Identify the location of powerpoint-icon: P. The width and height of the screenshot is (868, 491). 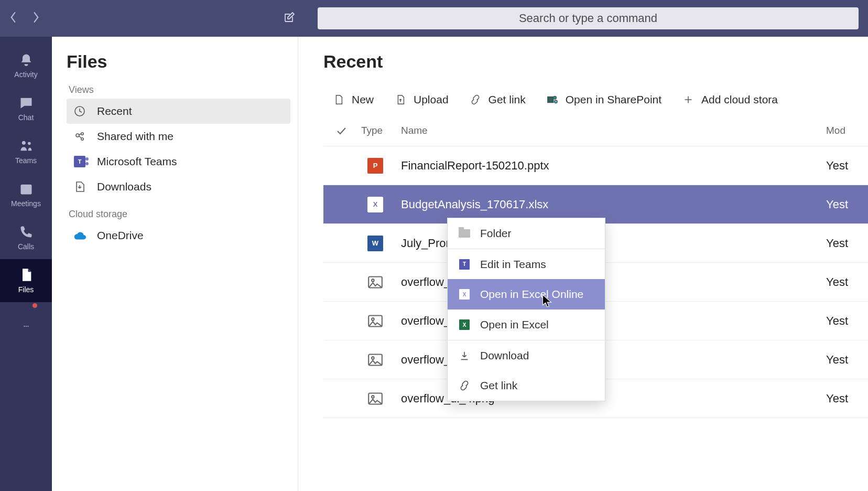
(375, 166).